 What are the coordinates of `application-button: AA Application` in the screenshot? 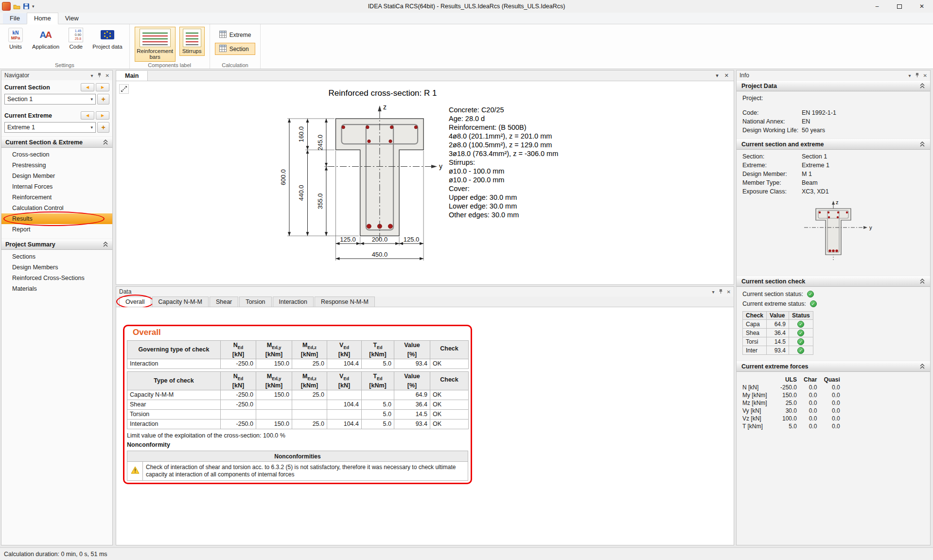 It's located at (46, 39).